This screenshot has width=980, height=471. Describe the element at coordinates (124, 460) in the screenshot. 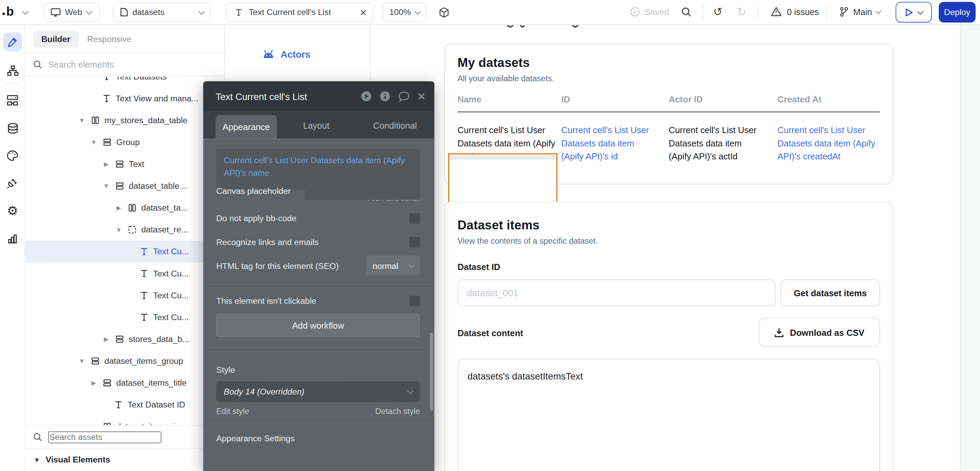

I see `visual-elements-section: ▼ Visual Elements` at that location.